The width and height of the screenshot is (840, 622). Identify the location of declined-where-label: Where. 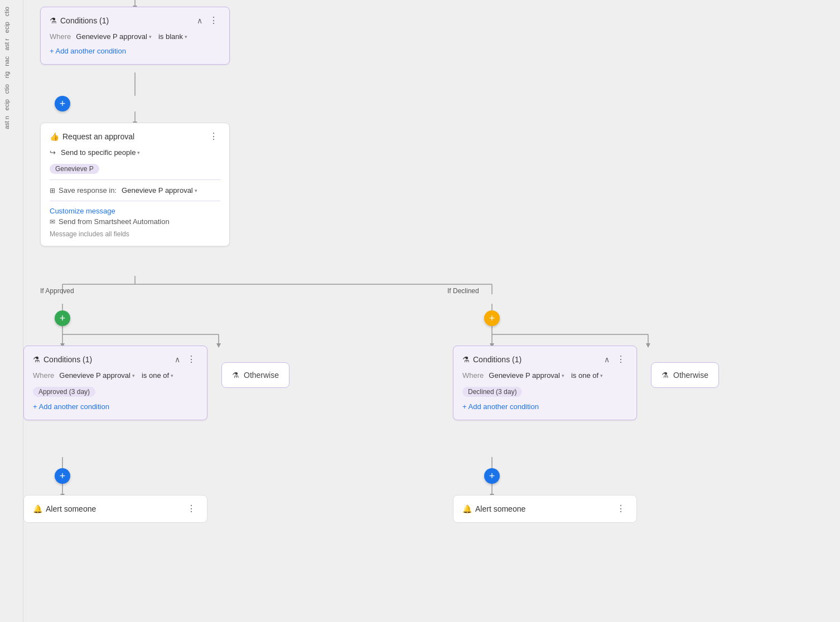
(473, 376).